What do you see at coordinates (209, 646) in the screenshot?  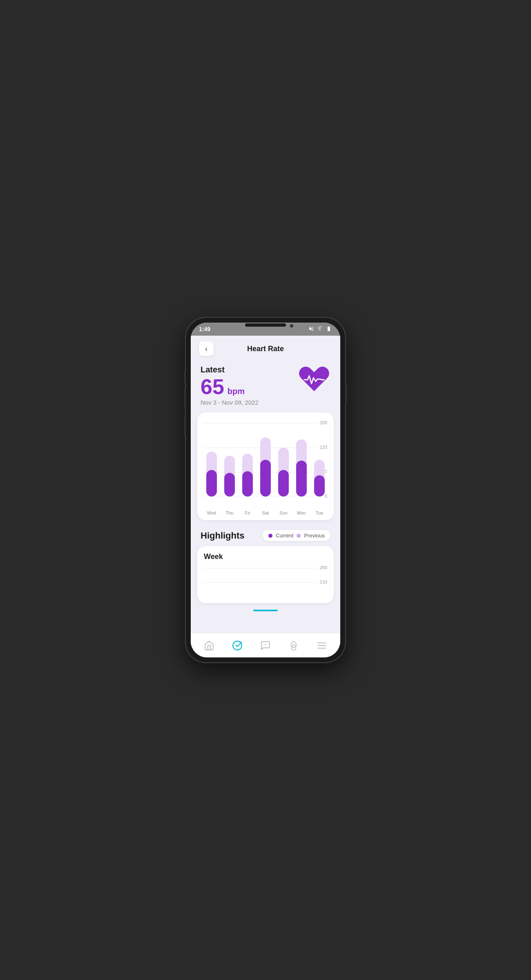 I see `nav-home` at bounding box center [209, 646].